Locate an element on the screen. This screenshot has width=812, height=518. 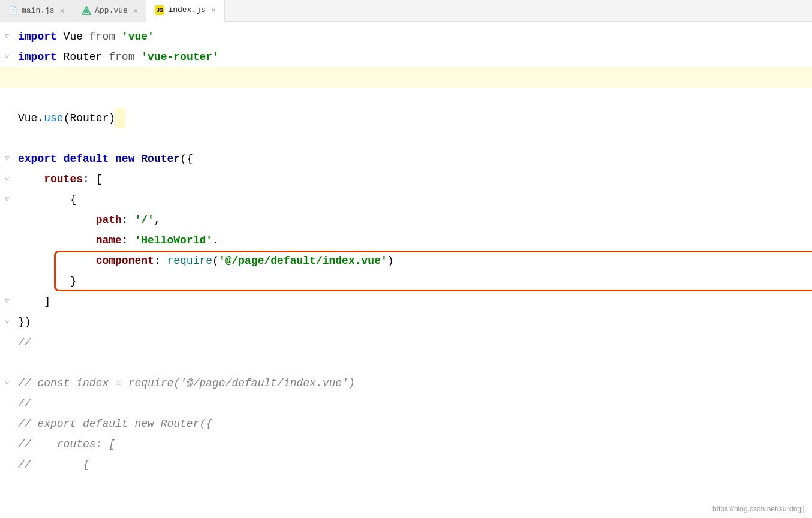
comment-19: // is located at coordinates (25, 403).